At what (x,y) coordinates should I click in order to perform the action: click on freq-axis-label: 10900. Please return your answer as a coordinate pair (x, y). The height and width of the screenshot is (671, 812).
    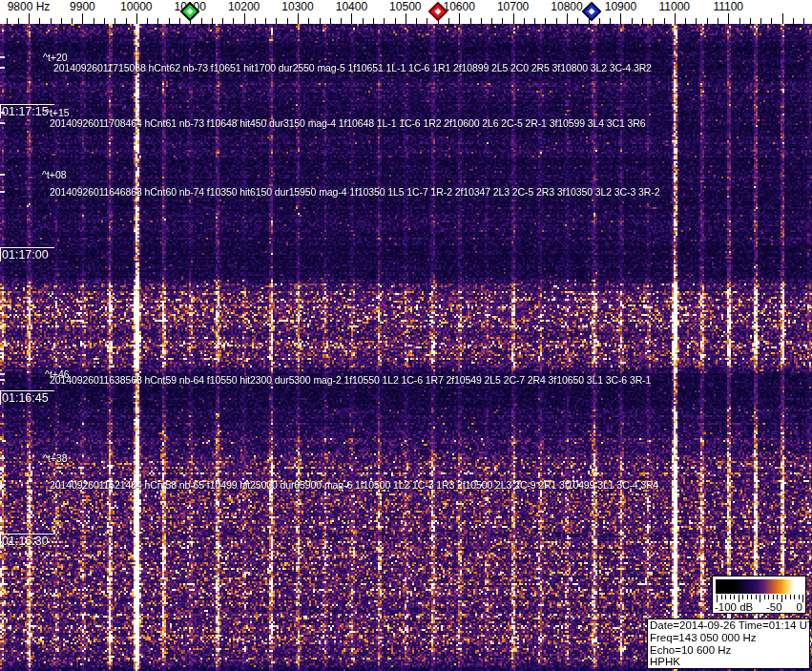
    Looking at the image, I should click on (620, 7).